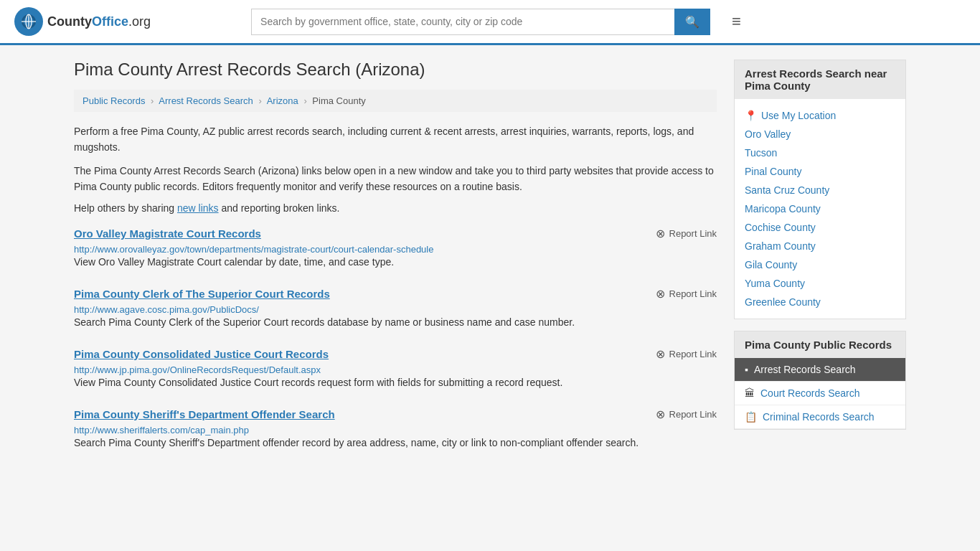 The image size is (980, 551). What do you see at coordinates (660, 294) in the screenshot?
I see `report-icon-1: ⊗` at bounding box center [660, 294].